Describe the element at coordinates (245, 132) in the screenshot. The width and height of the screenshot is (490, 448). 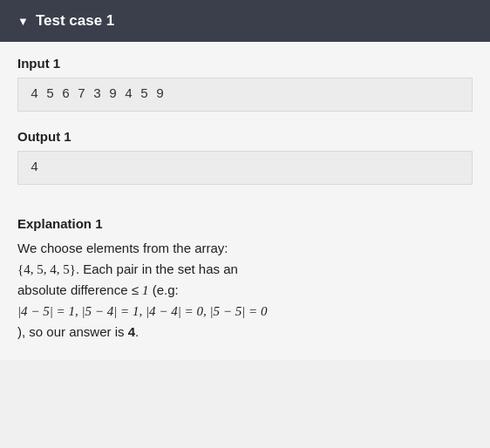
I see `output-label: Output 1` at that location.